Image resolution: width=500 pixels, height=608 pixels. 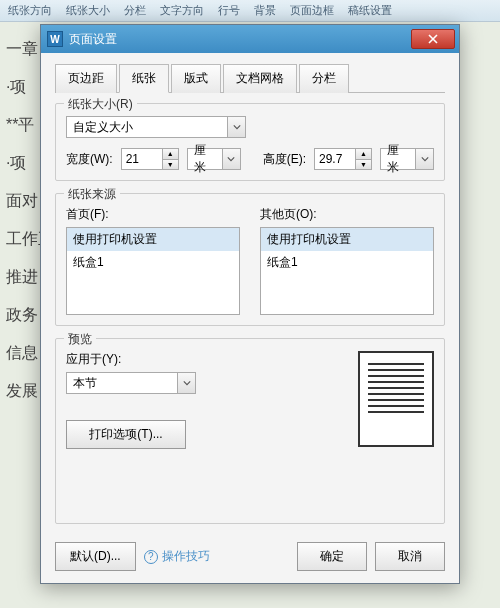 What do you see at coordinates (433, 39) in the screenshot?
I see `close-icon` at bounding box center [433, 39].